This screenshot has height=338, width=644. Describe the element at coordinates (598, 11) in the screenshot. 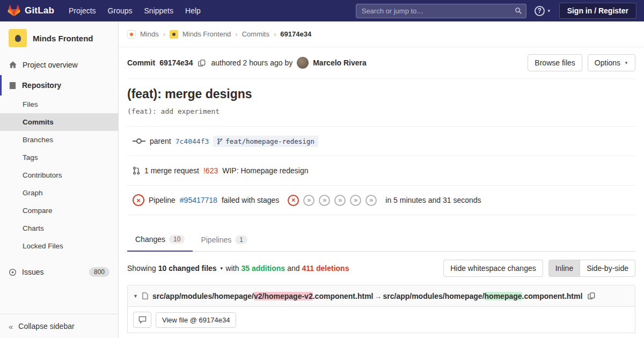

I see `sign-in-button: Sign in / Register` at that location.